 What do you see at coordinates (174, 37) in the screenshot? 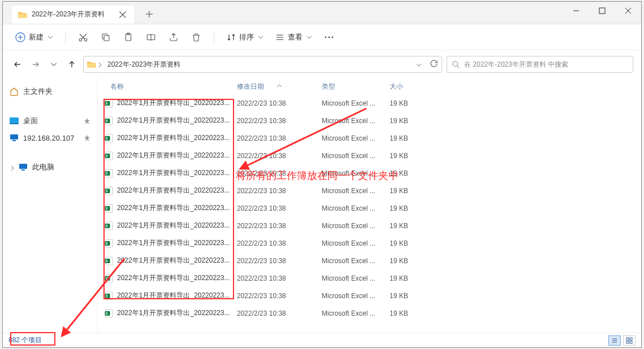
I see `share-button` at bounding box center [174, 37].